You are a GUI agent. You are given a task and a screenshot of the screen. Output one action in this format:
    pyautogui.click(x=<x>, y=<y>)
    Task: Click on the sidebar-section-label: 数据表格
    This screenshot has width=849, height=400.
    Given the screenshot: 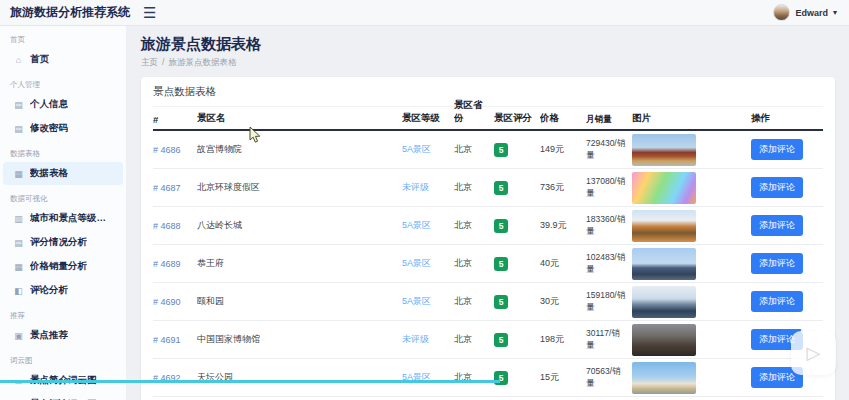 What is the action you would take?
    pyautogui.click(x=63, y=154)
    